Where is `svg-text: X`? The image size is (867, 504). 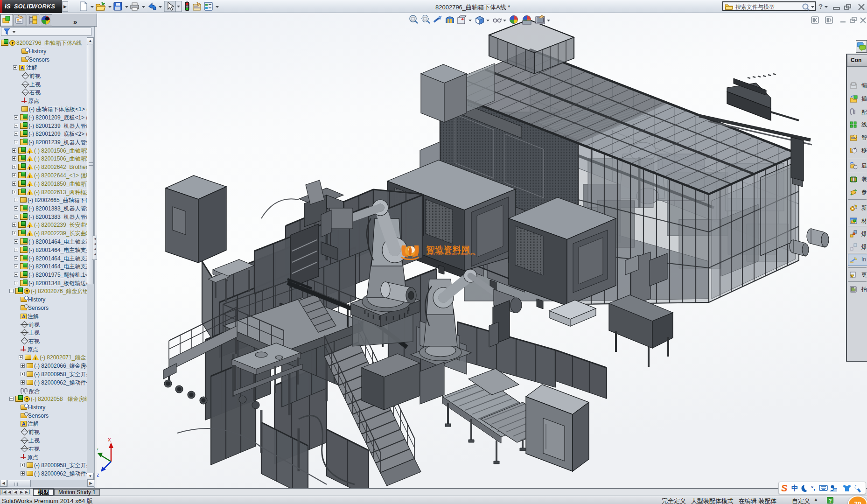
svg-text: X is located at coordinates (109, 440).